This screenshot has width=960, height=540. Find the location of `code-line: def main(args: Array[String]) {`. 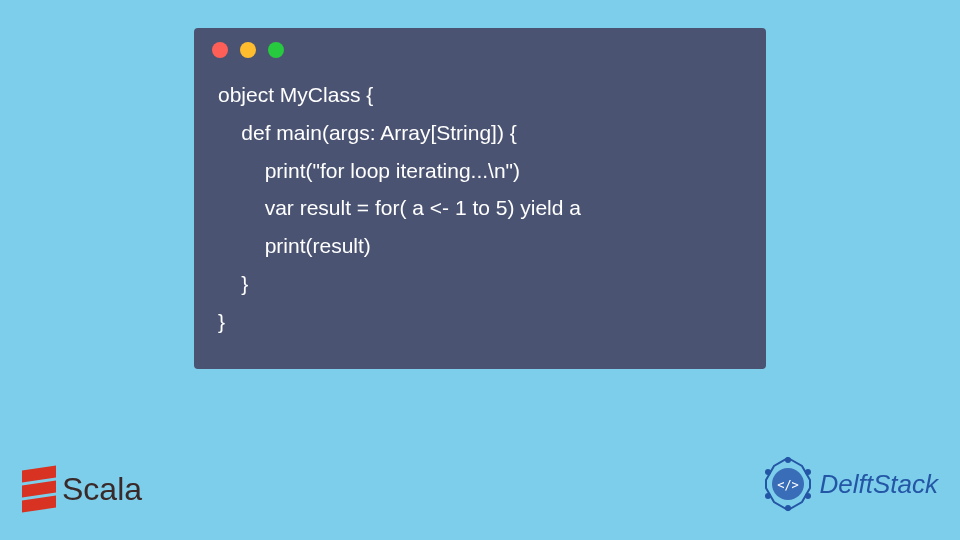

code-line: def main(args: Array[String]) { is located at coordinates (480, 133).